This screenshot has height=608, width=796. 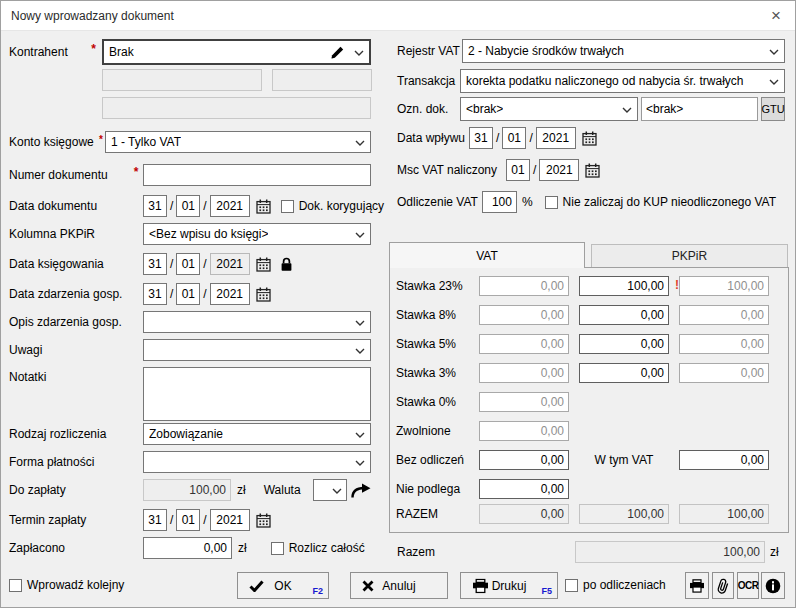 I want to click on zaplacono-input, so click(x=188, y=548).